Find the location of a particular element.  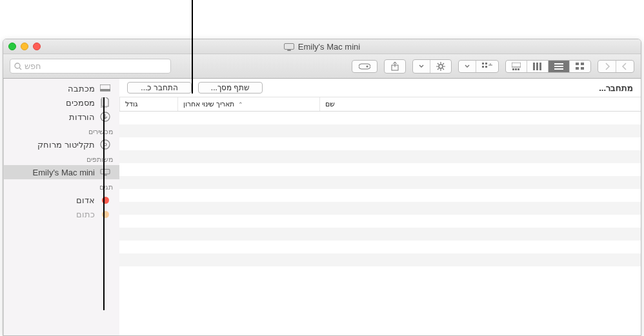

sidebar-item-label: תקליטור מרוחק is located at coordinates (52, 144).